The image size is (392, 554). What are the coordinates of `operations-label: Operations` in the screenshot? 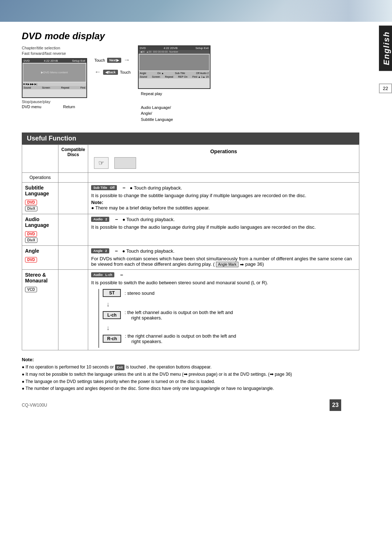 It's located at (40, 178).